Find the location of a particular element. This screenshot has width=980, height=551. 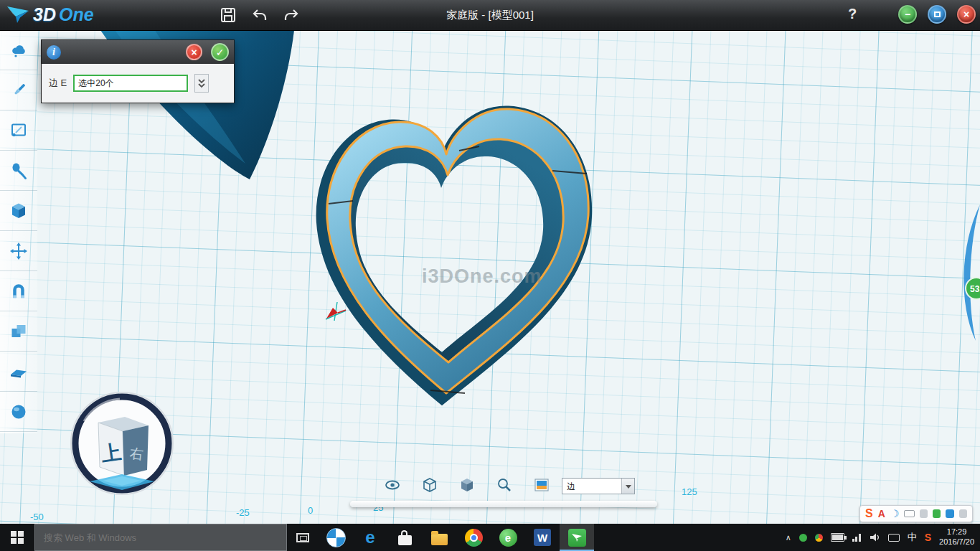

move-icon is located at coordinates (19, 251).